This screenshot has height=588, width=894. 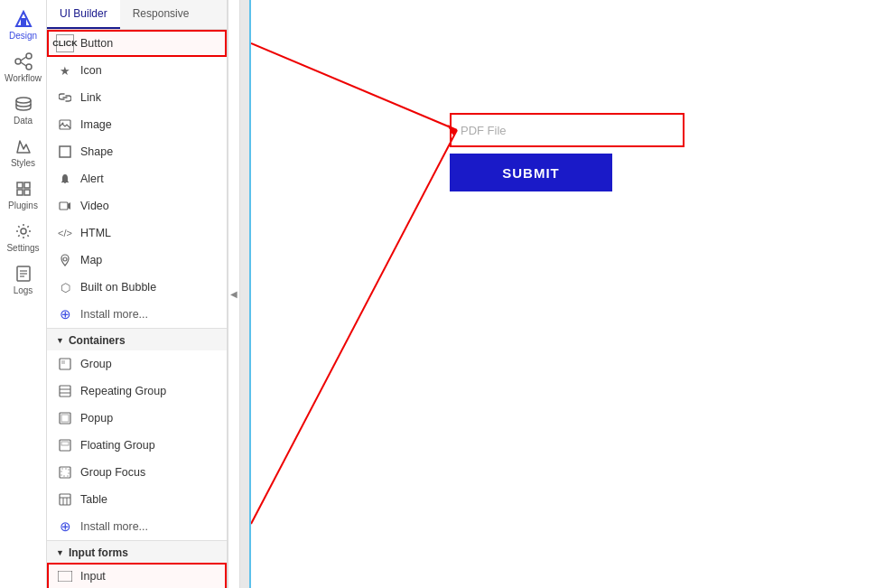 What do you see at coordinates (137, 445) in the screenshot?
I see `panel-item-floating-group: Floating Group` at bounding box center [137, 445].